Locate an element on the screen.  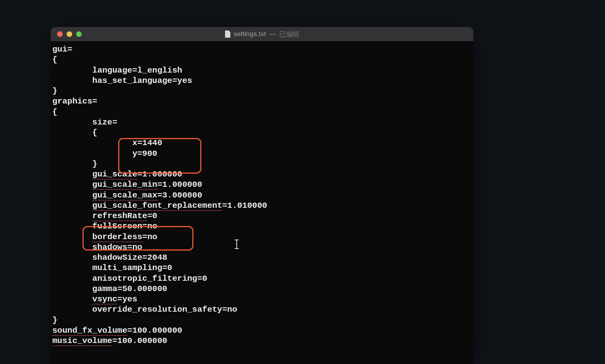
filename-label: settings.txt is located at coordinates (250, 34).